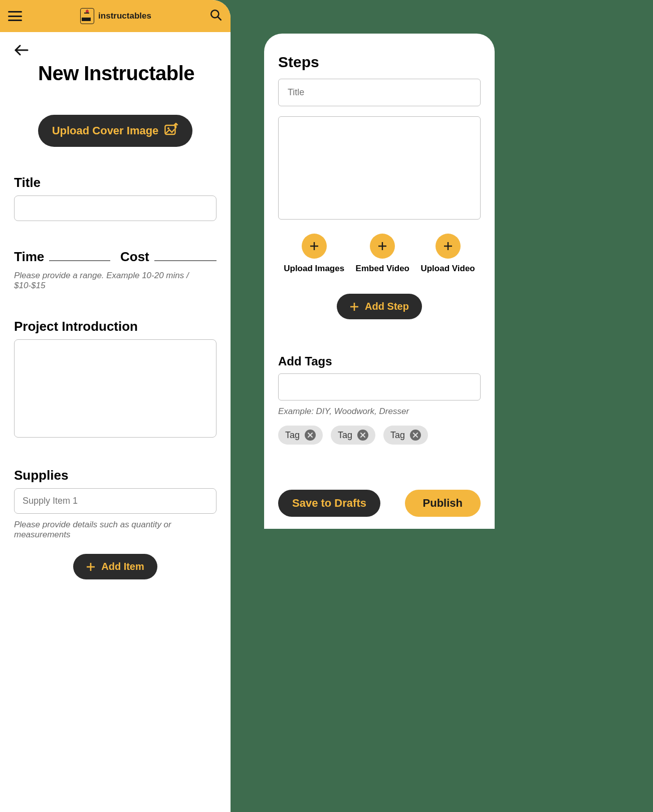 The width and height of the screenshot is (653, 812). What do you see at coordinates (105, 131) in the screenshot?
I see `upload-cover-label: Upload Cover Image` at bounding box center [105, 131].